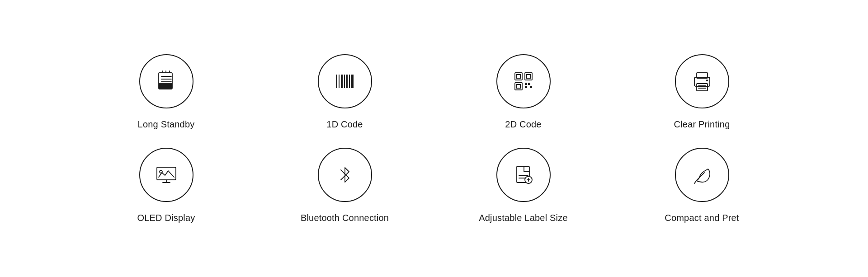 The width and height of the screenshot is (868, 277). What do you see at coordinates (524, 92) in the screenshot?
I see `feature-2d-code: 2D Code` at bounding box center [524, 92].